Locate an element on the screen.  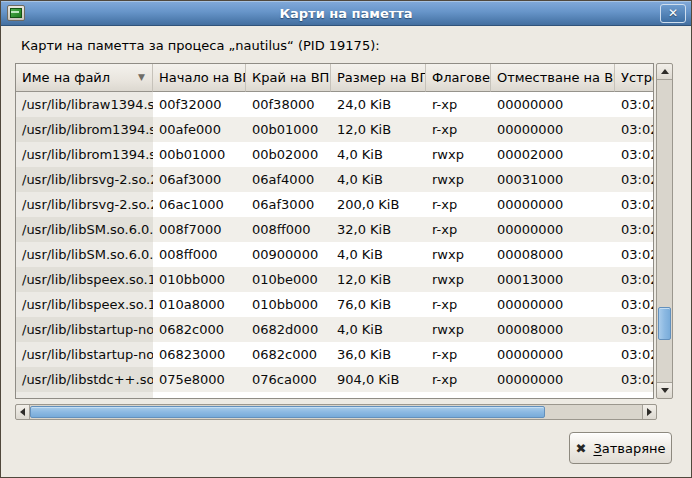
table-row: /usr/lib/libSM.so.6.0.0008ff000009000004… is located at coordinates (334, 254).